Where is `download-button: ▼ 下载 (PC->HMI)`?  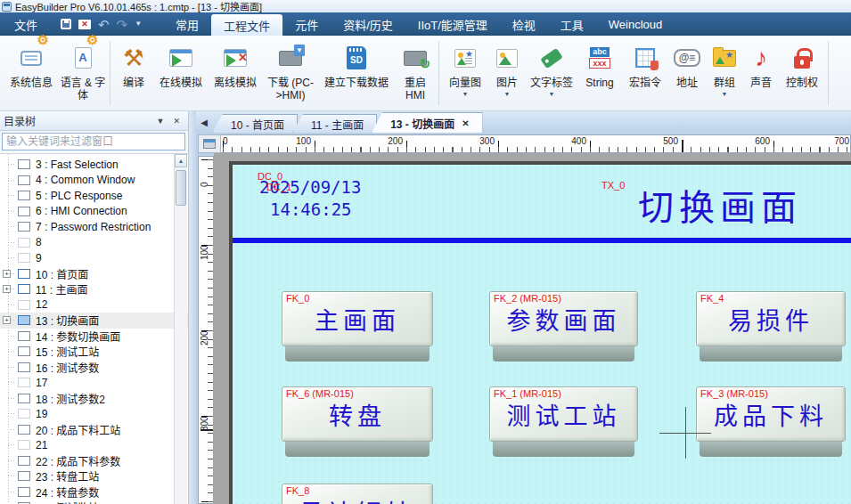 download-button: ▼ 下载 (PC->HMI) is located at coordinates (290, 71).